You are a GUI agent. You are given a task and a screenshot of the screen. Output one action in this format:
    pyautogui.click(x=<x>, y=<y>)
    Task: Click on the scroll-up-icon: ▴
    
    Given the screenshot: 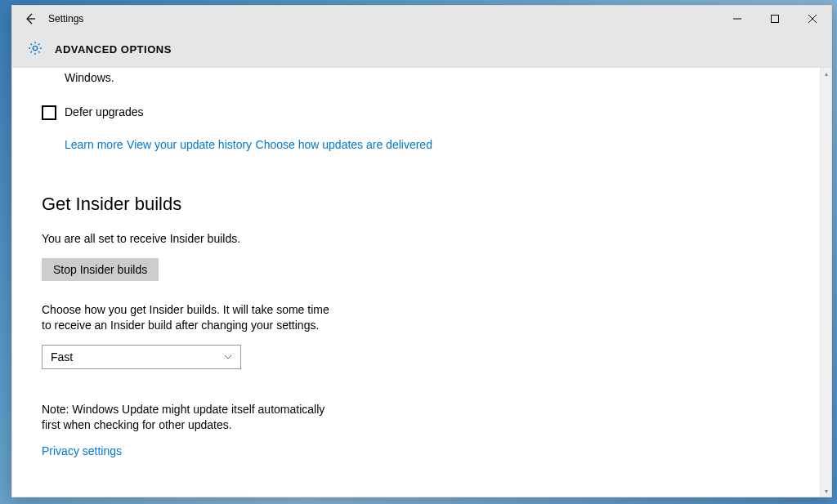 What is the action you would take?
    pyautogui.click(x=826, y=74)
    